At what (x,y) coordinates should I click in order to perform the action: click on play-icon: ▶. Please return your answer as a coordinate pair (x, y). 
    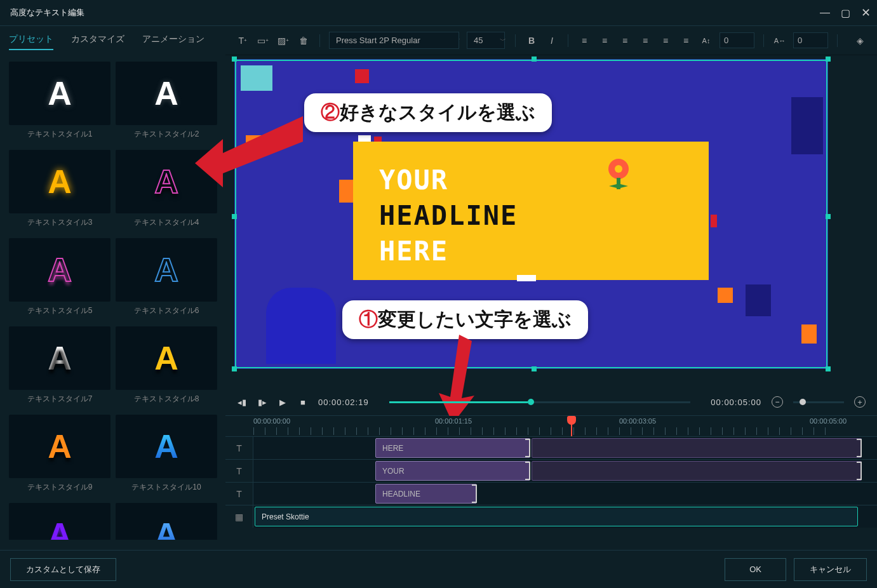
    Looking at the image, I should click on (283, 402).